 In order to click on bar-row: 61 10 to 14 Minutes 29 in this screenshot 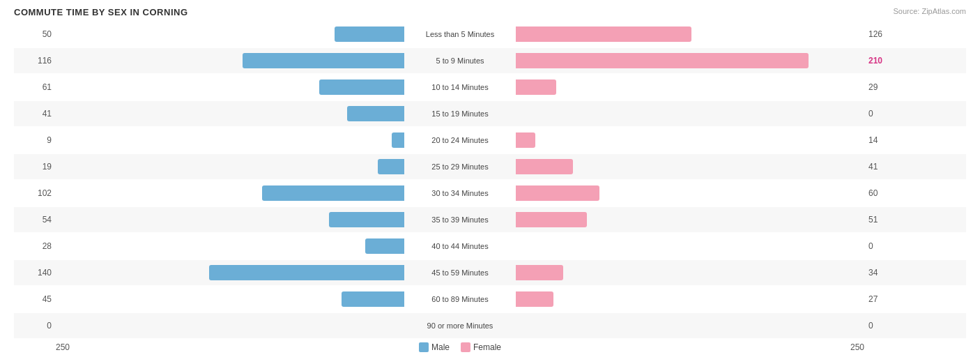, I will do `click(490, 87)`.